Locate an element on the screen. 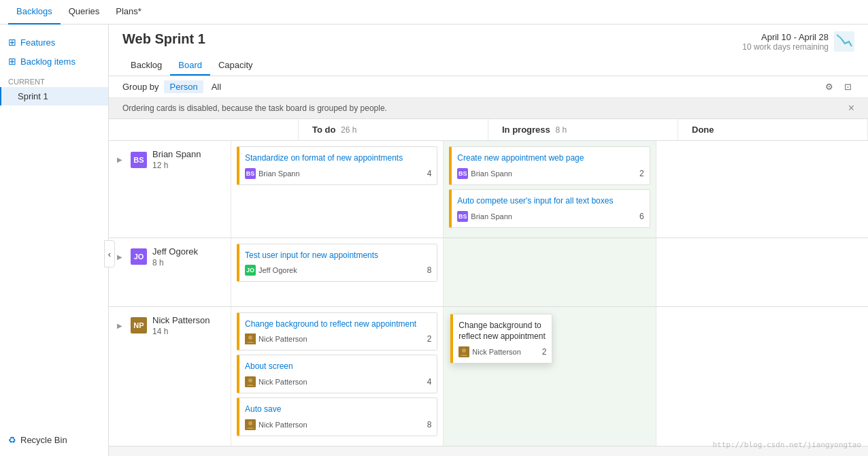  recycle-icon: ♻ is located at coordinates (12, 440).